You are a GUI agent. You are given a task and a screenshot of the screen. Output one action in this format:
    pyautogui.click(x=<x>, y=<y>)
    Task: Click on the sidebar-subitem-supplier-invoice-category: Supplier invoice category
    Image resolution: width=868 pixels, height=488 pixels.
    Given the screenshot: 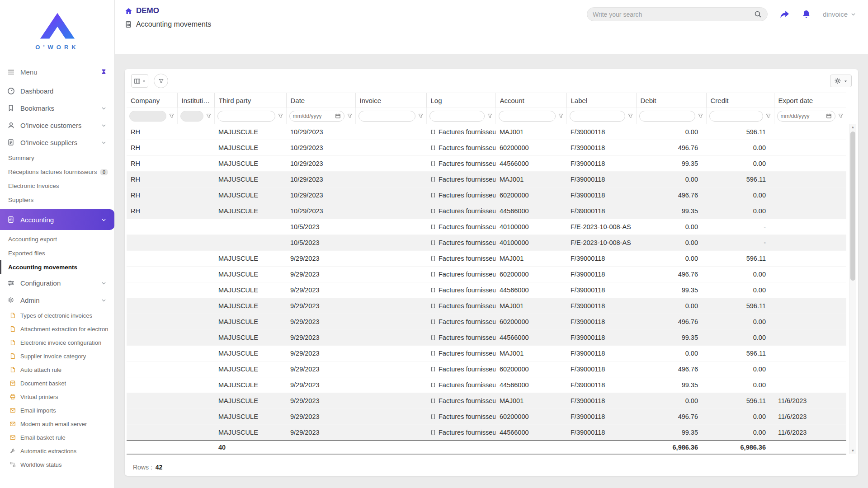 What is the action you would take?
    pyautogui.click(x=57, y=356)
    